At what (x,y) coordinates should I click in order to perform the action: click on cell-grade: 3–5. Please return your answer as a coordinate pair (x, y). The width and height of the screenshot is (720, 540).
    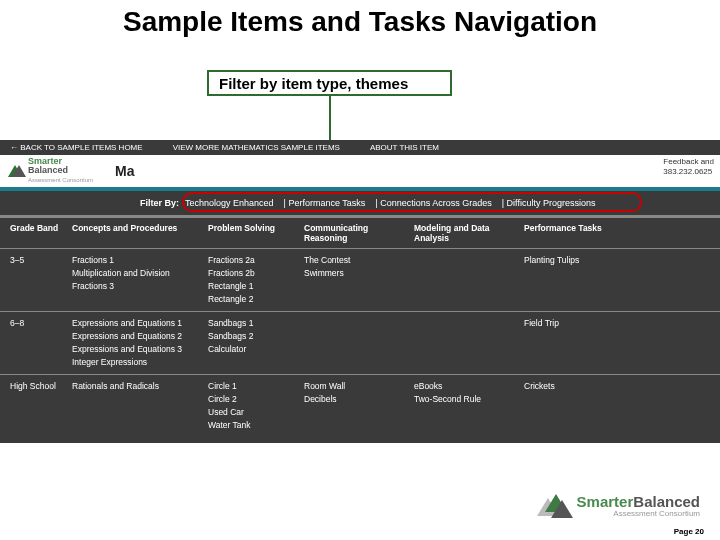
    Looking at the image, I should click on (41, 280).